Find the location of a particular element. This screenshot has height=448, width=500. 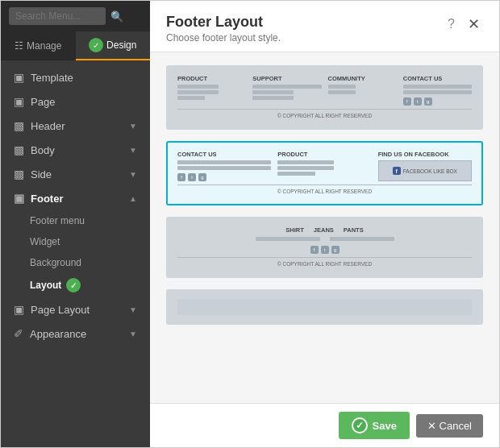

manage-icon: ☷ is located at coordinates (19, 46).